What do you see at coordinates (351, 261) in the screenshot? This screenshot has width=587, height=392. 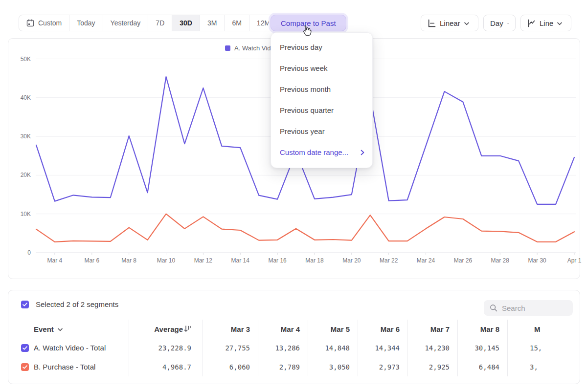 I see `x-axis-label: Mar 20` at bounding box center [351, 261].